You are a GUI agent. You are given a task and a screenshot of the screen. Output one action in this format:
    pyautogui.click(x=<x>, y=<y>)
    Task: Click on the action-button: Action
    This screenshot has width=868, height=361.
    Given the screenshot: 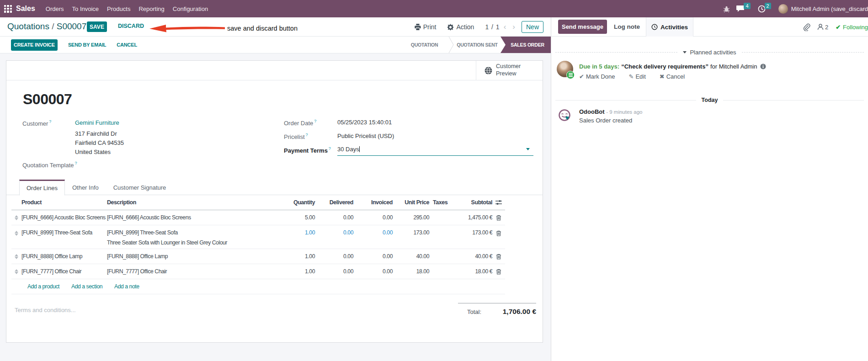 What is the action you would take?
    pyautogui.click(x=461, y=27)
    